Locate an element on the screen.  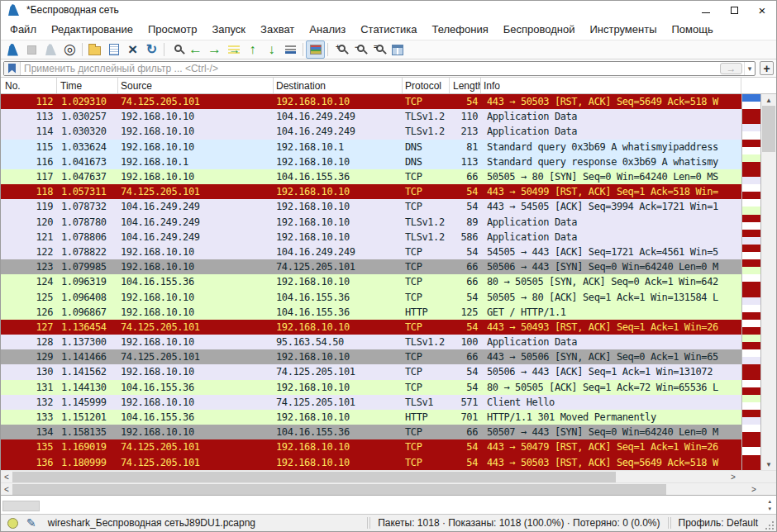
reload-file-icon is located at coordinates (152, 50).